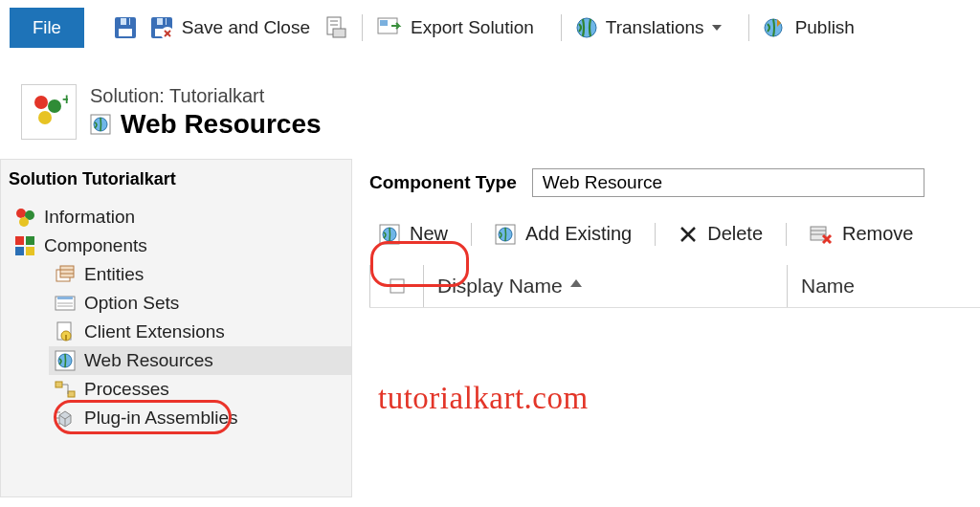 This screenshot has width=980, height=507. I want to click on tree-label: Components, so click(96, 246).